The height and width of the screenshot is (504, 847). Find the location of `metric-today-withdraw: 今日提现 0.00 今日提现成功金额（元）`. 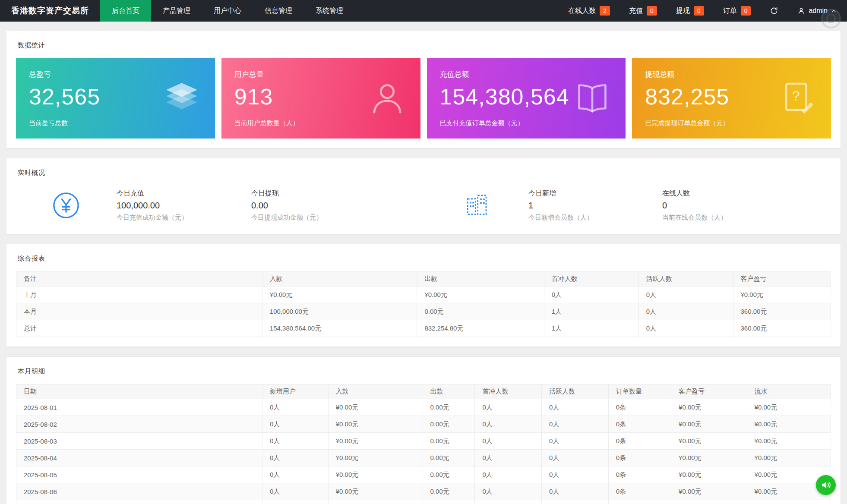

metric-today-withdraw: 今日提现 0.00 今日提现成功金额（元） is located at coordinates (357, 205).